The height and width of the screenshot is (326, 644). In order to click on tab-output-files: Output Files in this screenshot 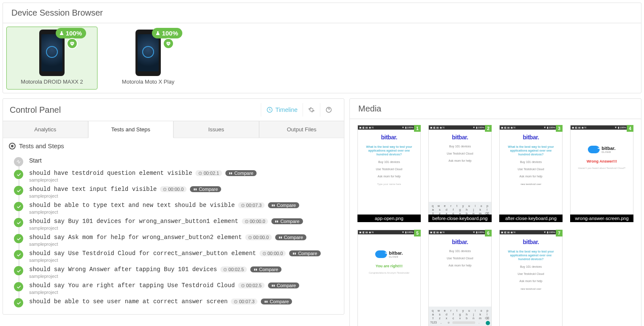, I will do `click(302, 130)`.